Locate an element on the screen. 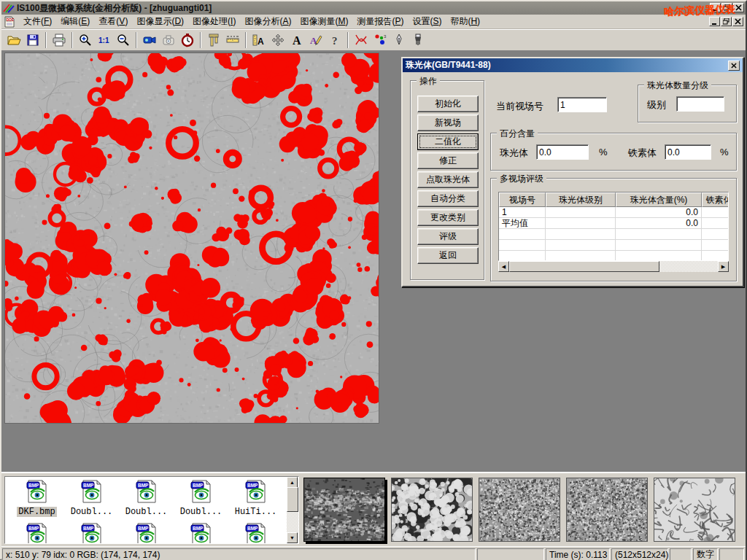 Image resolution: width=747 pixels, height=560 pixels. menu-item-f: 文件(F) is located at coordinates (38, 21).